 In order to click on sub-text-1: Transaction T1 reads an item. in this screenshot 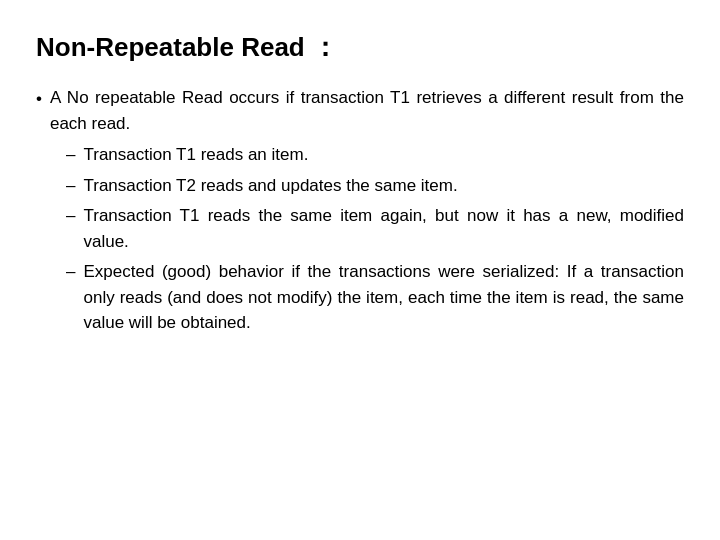, I will do `click(384, 155)`.